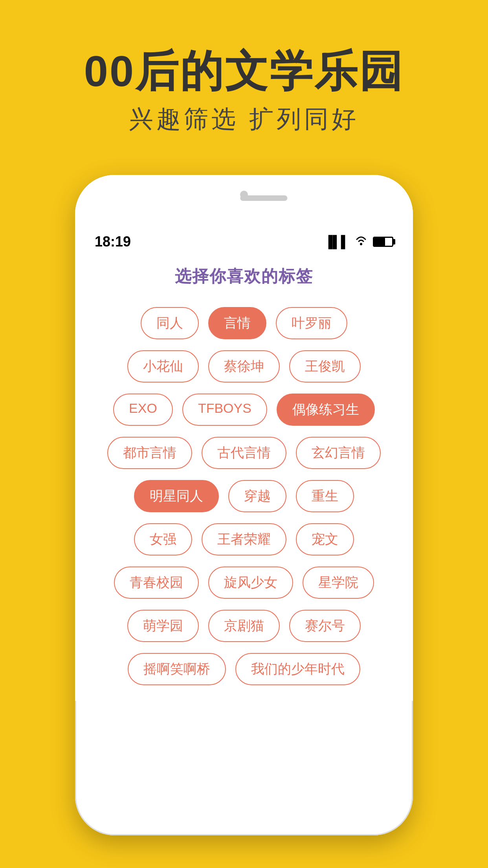 This screenshot has width=488, height=868. Describe the element at coordinates (177, 669) in the screenshot. I see `tag-8-0: 摇啊笑啊桥` at that location.